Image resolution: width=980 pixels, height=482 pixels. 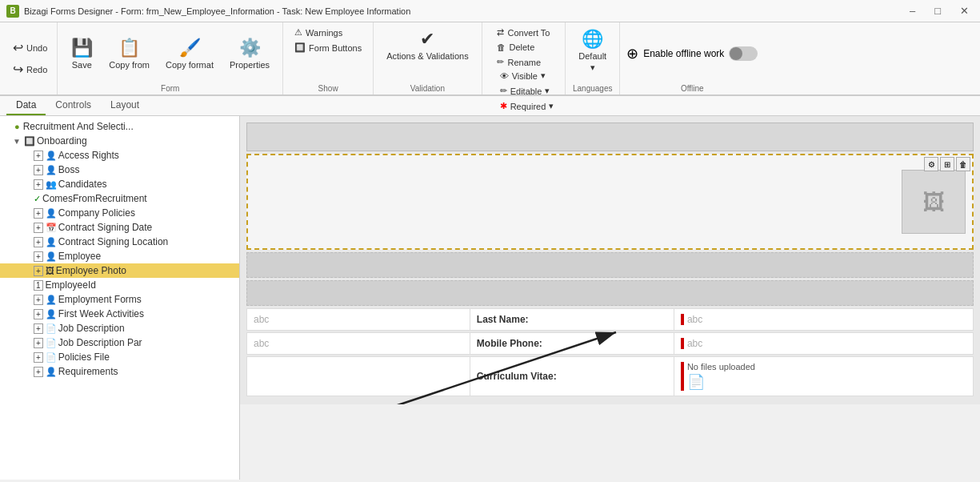 What do you see at coordinates (120, 199) in the screenshot?
I see `sidebar-item-comes-from-recruitment: ✓ ComesFromRecruitment` at bounding box center [120, 199].